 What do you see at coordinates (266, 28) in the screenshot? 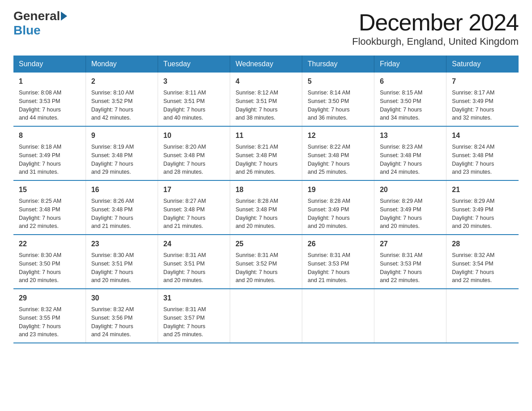
I see `page-header: General Blue December 2024 Flookburgh, E…` at bounding box center [266, 28].